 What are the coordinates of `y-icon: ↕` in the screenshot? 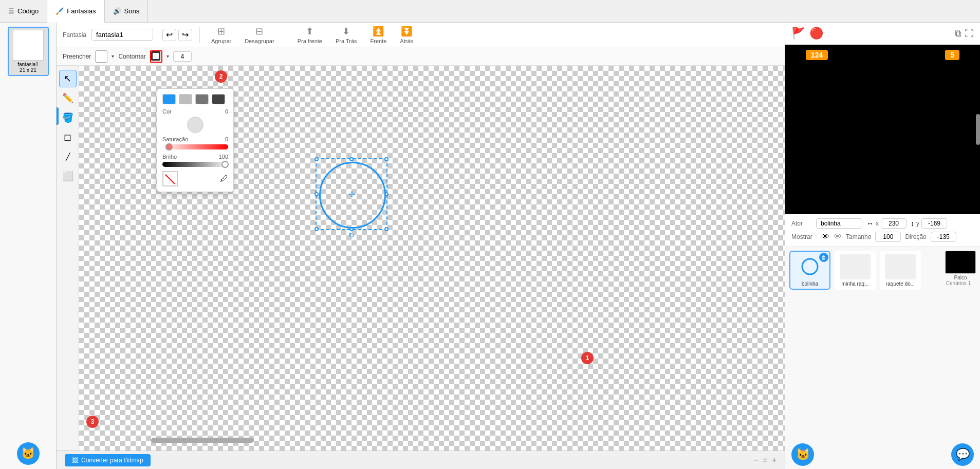 It's located at (913, 223).